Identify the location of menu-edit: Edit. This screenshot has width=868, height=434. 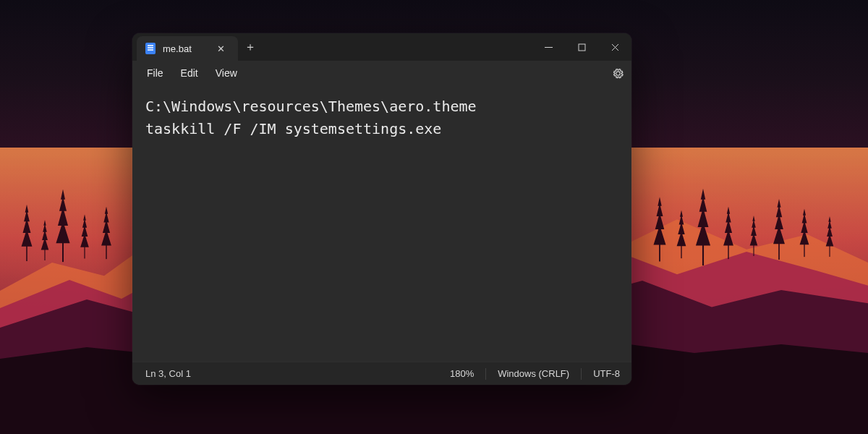
(190, 73).